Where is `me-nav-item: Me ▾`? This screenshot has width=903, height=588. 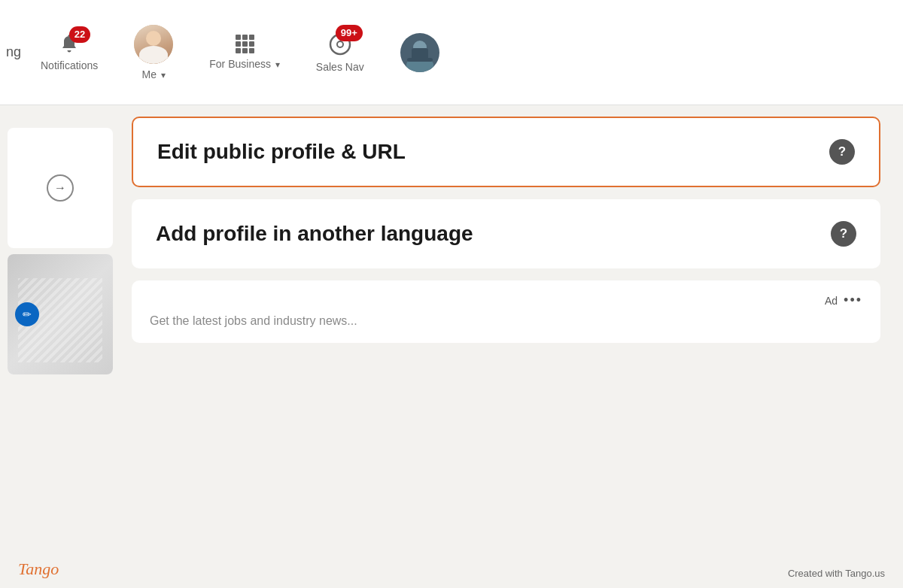
me-nav-item: Me ▾ is located at coordinates (154, 53).